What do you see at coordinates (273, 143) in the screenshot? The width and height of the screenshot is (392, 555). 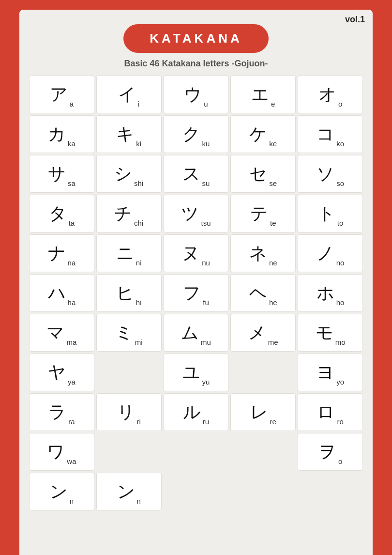 I see `kana-romaji: ke` at bounding box center [273, 143].